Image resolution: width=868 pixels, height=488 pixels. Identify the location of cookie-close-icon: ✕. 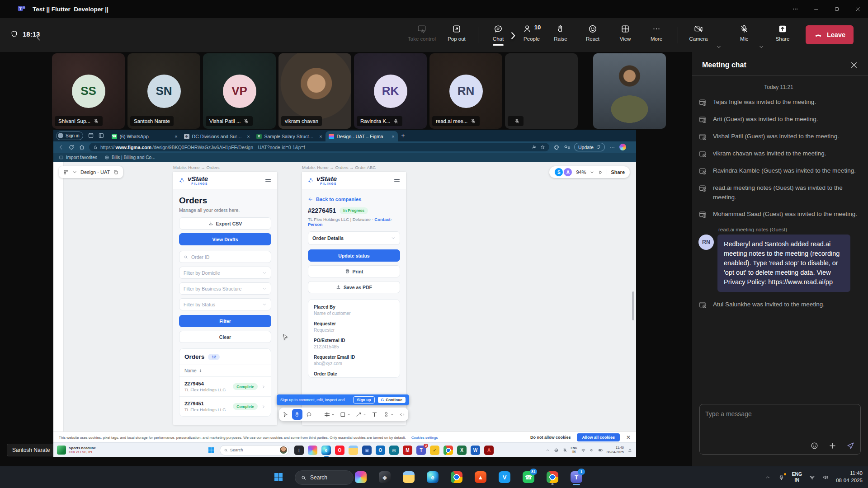
(628, 437).